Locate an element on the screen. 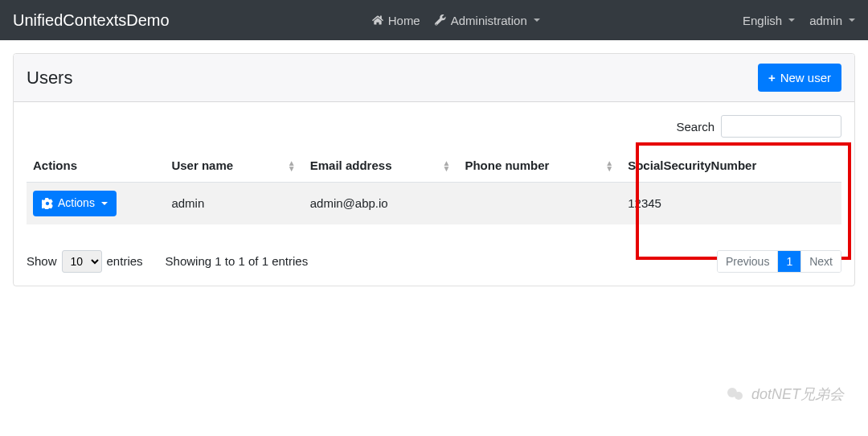 Image resolution: width=868 pixels, height=436 pixels. page-1: 1 is located at coordinates (789, 261).